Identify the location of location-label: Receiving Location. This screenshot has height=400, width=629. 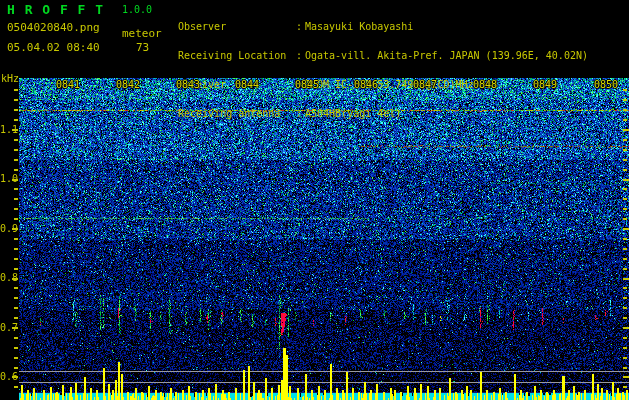
(237, 56).